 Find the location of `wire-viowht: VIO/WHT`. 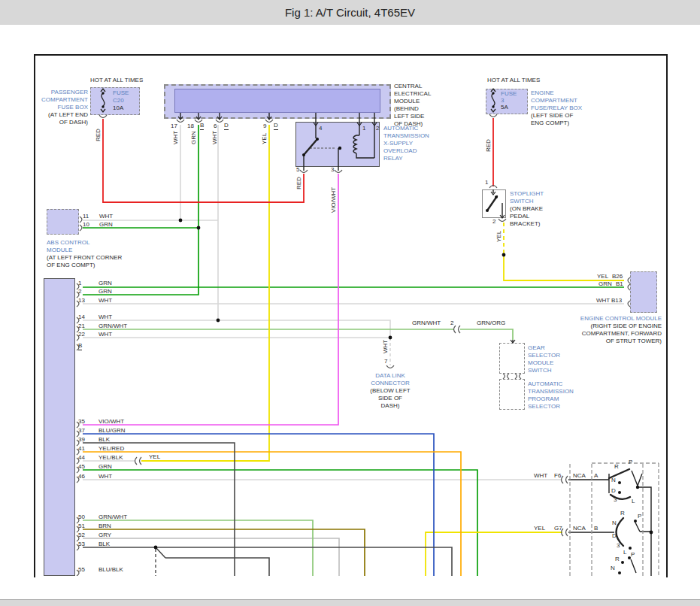

wire-viowht: VIO/WHT is located at coordinates (334, 200).